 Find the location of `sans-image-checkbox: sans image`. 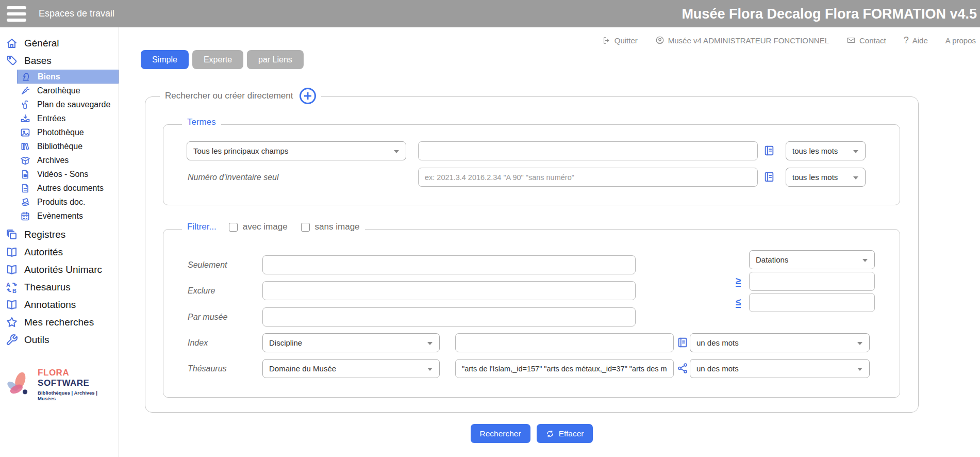

sans-image-checkbox: sans image is located at coordinates (330, 227).